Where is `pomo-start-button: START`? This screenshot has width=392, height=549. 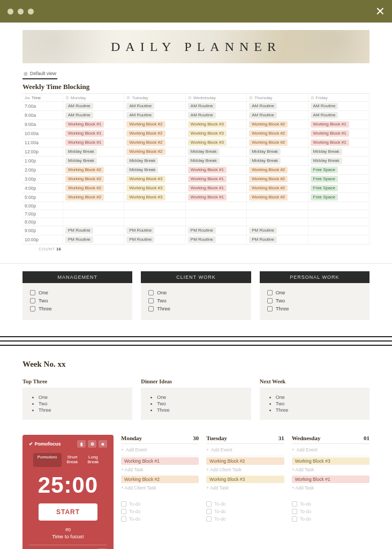
pomo-start-button: START is located at coordinates (68, 512).